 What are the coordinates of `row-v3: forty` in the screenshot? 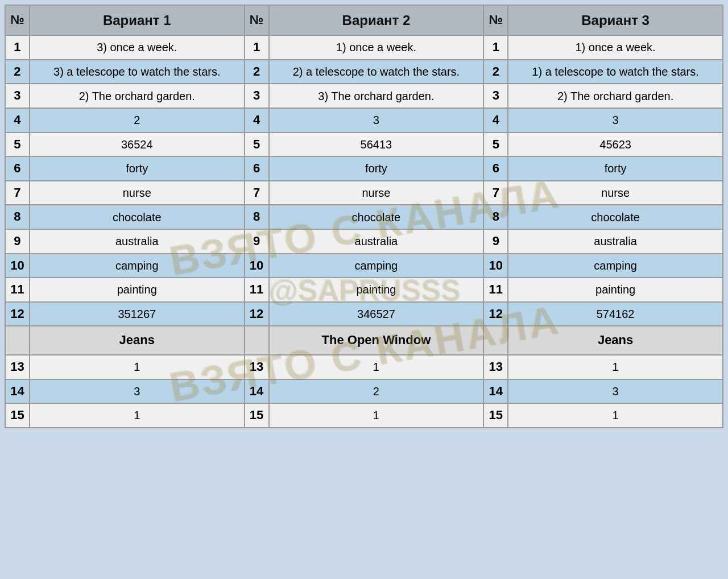 It's located at (615, 168).